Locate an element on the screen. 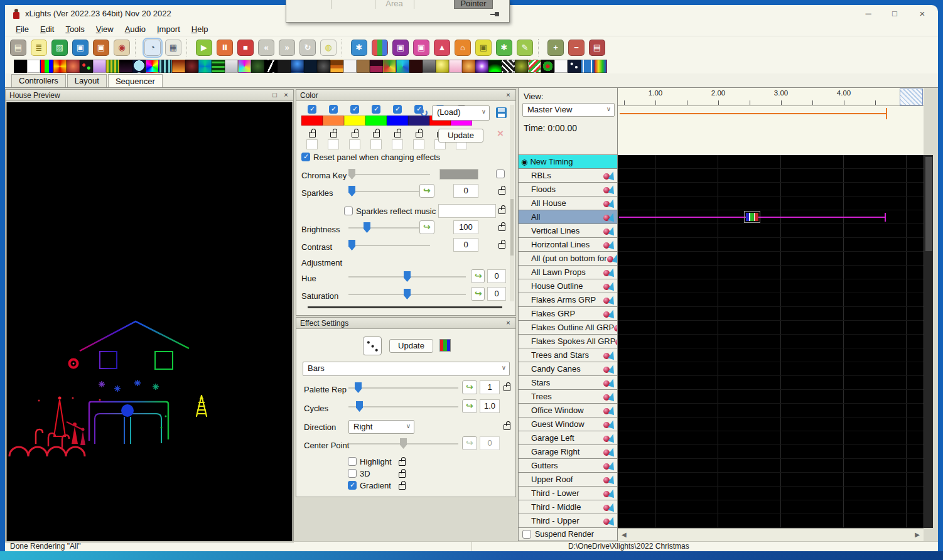  pin-icon is located at coordinates (495, 14).